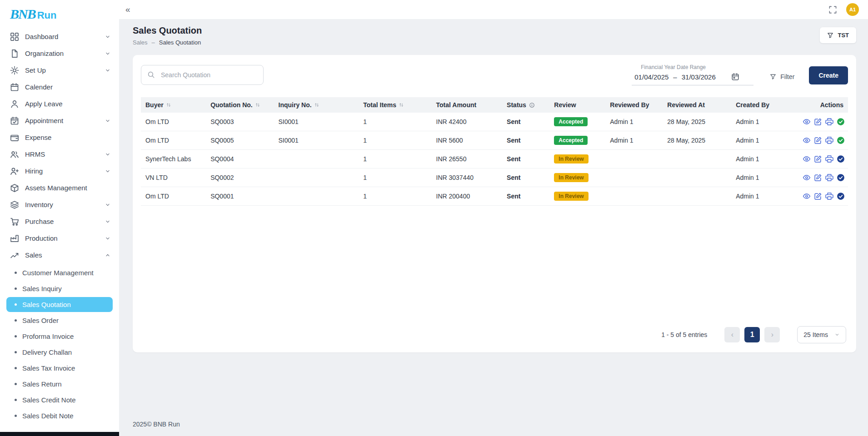 The height and width of the screenshot is (436, 868). What do you see at coordinates (772, 335) in the screenshot?
I see `next-page-button: ›` at bounding box center [772, 335].